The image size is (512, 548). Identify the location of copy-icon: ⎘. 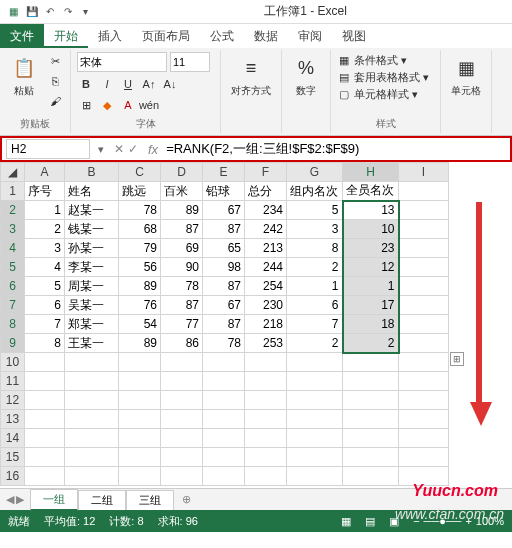
(55, 81).